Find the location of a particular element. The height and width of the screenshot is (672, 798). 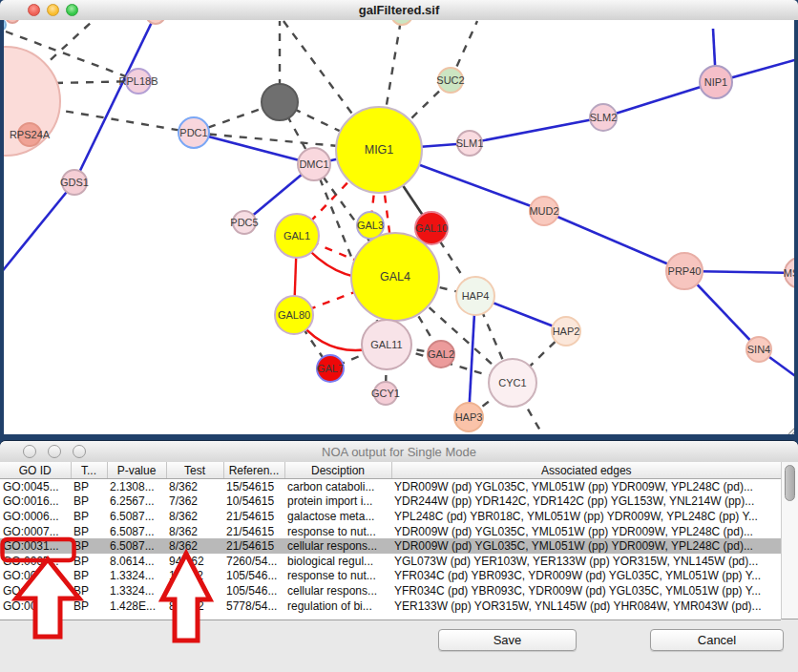

cell-description: regulation of bi... is located at coordinates (338, 606).